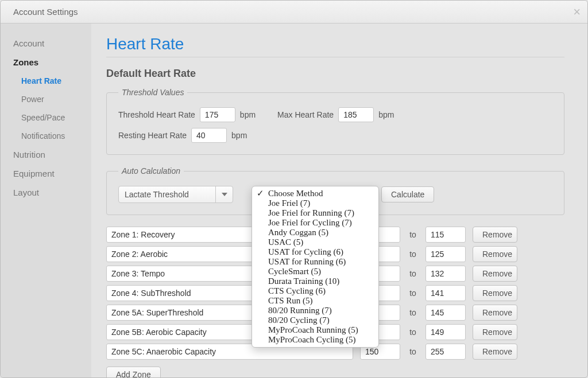  What do you see at coordinates (315, 281) in the screenshot?
I see `method-option: Durata Training (10)` at bounding box center [315, 281].